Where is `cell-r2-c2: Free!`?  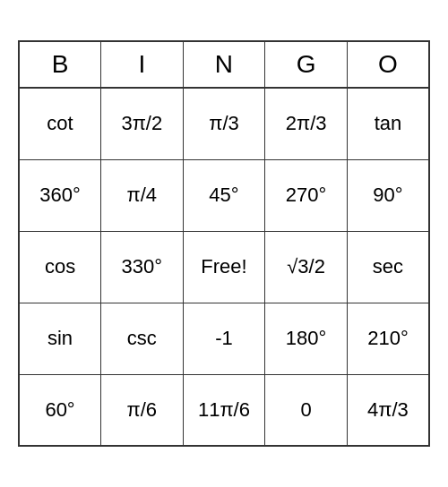 cell-r2-c2: Free! is located at coordinates (224, 267).